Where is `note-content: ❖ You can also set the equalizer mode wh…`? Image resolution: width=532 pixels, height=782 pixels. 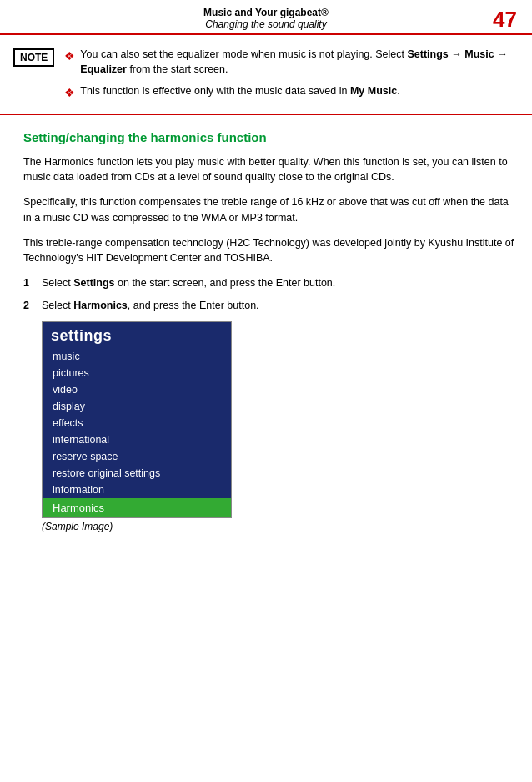
note-content: ❖ You can also set the equalizer mode wh… is located at coordinates (292, 74).